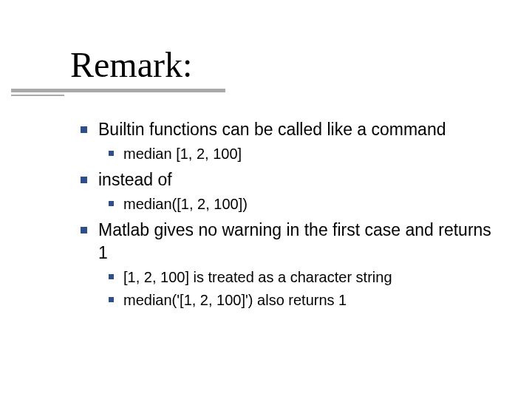  I want to click on sub-list: median [1, 2, 100], so click(299, 154).